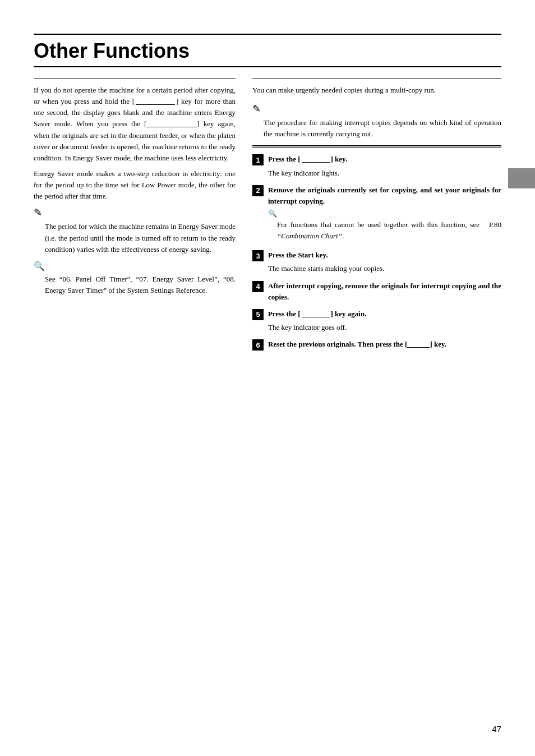 Image resolution: width=535 pixels, height=756 pixels. Describe the element at coordinates (377, 109) in the screenshot. I see `note-icon-right: ✎` at that location.